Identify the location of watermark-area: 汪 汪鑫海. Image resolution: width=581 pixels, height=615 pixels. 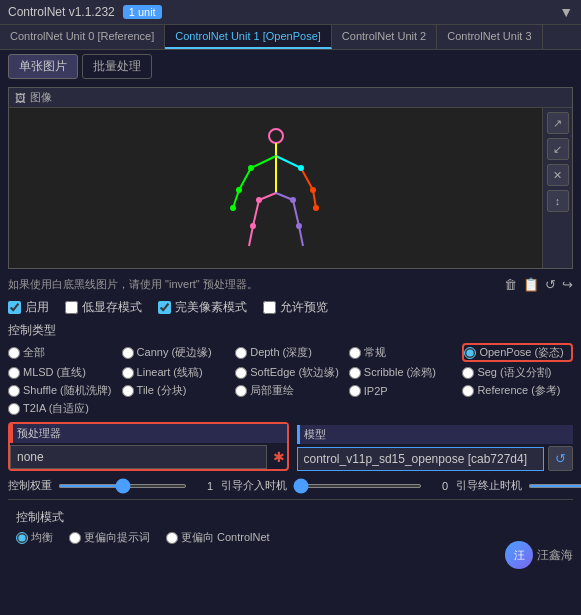
(290, 563).